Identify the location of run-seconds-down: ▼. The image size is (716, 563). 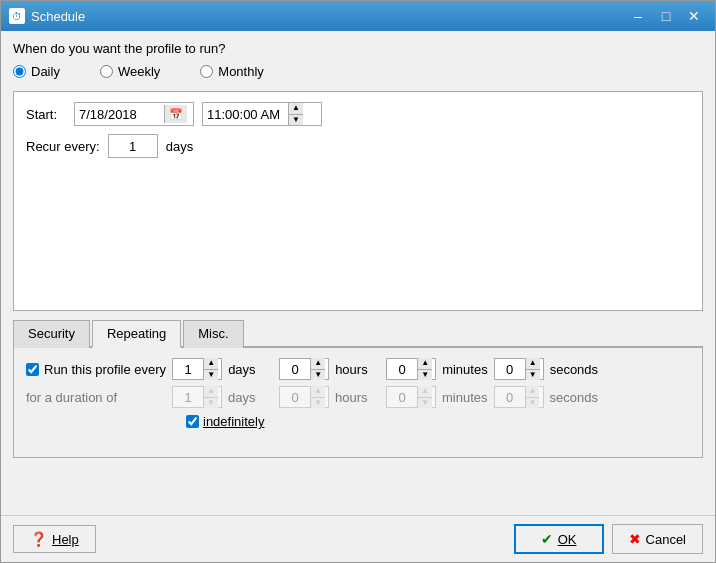
(533, 376).